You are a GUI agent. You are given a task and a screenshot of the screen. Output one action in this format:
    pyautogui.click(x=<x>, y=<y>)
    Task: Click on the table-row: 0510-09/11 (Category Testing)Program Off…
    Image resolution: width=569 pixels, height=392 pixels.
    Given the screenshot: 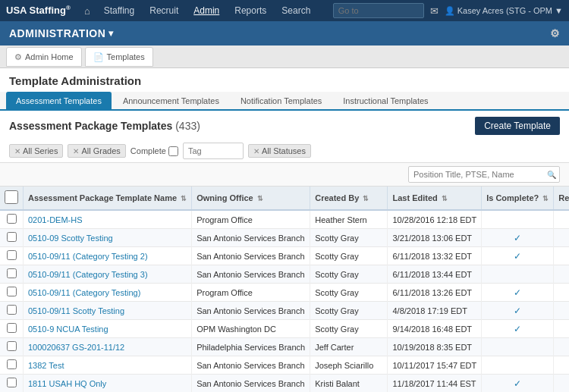 What is the action you would take?
    pyautogui.click(x=284, y=293)
    